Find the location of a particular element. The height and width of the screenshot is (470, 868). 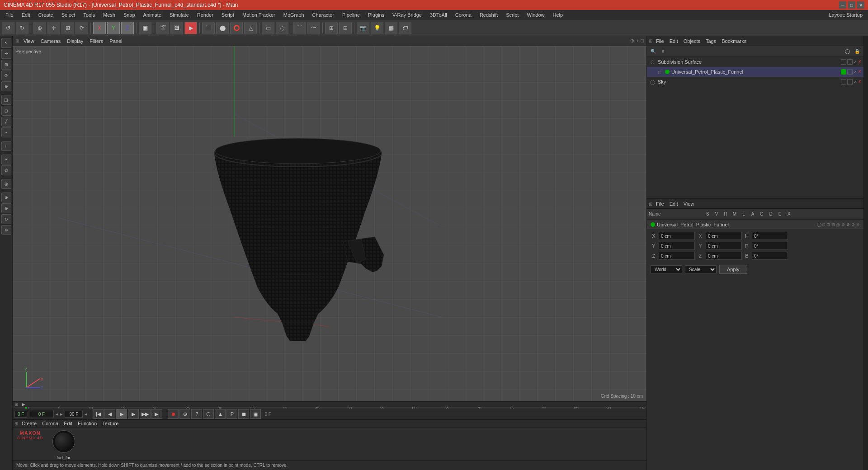

menu-script: Script is located at coordinates (228, 15).